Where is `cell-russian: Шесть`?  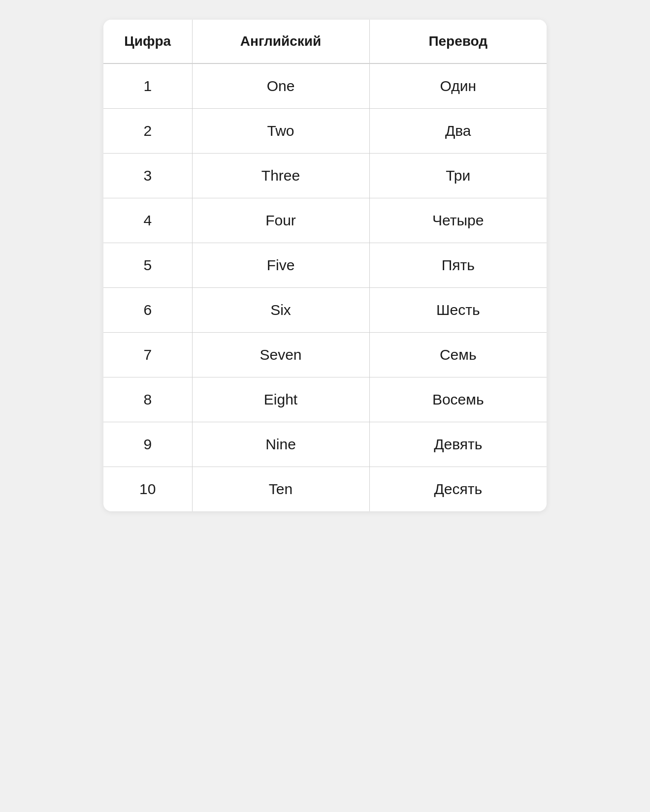
cell-russian: Шесть is located at coordinates (458, 310).